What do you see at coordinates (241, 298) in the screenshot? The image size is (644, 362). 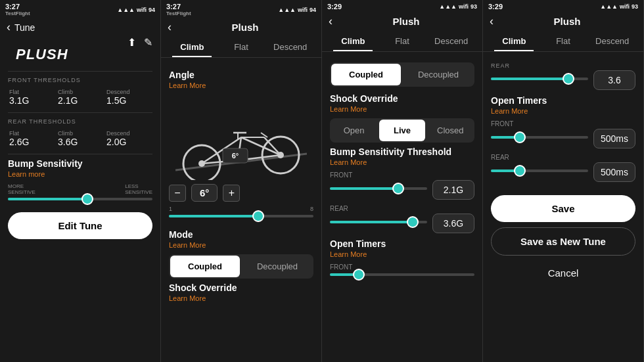 I see `shock-learn-more-2: Learn More` at bounding box center [241, 298].